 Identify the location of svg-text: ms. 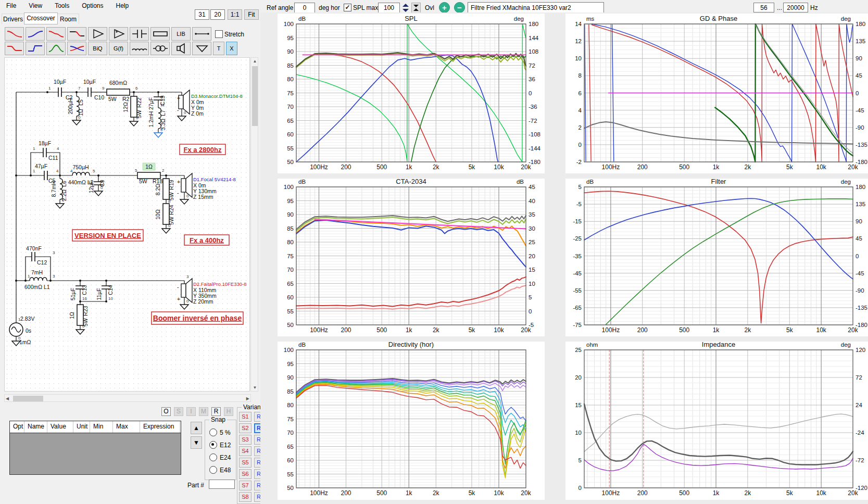
(590, 19).